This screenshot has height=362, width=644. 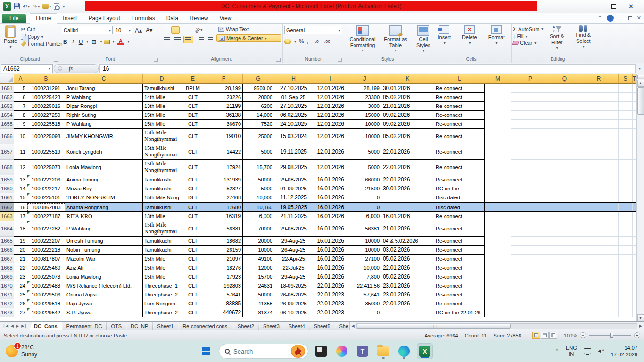 I want to click on page-layout-view-button, so click(x=545, y=336).